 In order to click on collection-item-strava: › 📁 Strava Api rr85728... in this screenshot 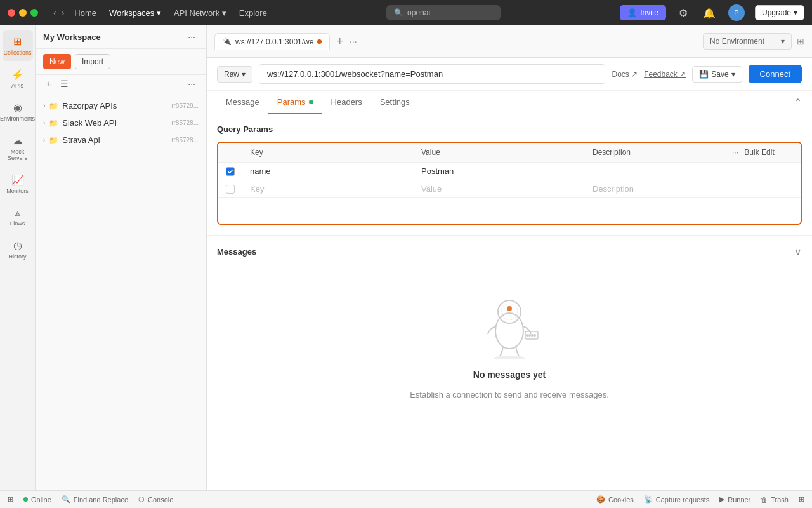, I will do `click(121, 140)`.